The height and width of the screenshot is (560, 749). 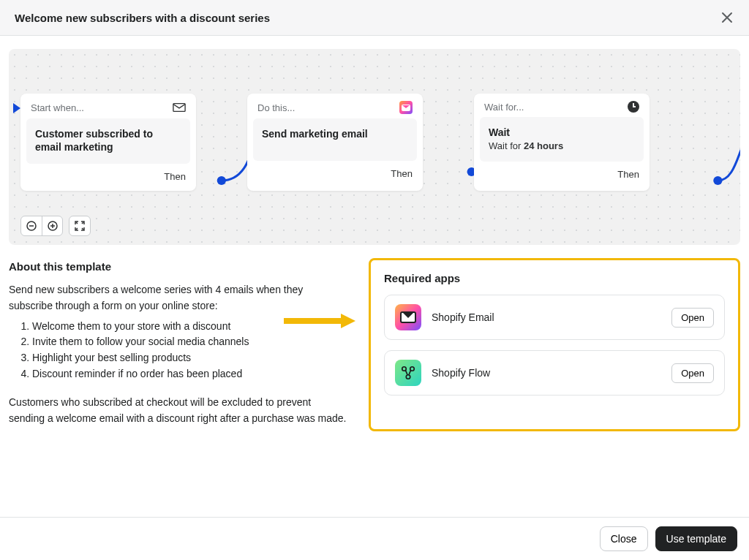 What do you see at coordinates (17, 108) in the screenshot?
I see `start-marker-icon` at bounding box center [17, 108].